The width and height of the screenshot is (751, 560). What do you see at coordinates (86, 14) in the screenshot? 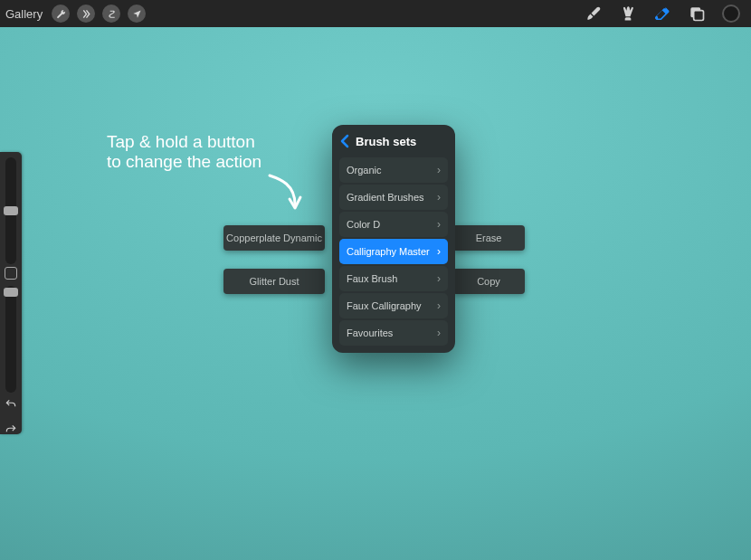
I see `adjustments-icon` at bounding box center [86, 14].